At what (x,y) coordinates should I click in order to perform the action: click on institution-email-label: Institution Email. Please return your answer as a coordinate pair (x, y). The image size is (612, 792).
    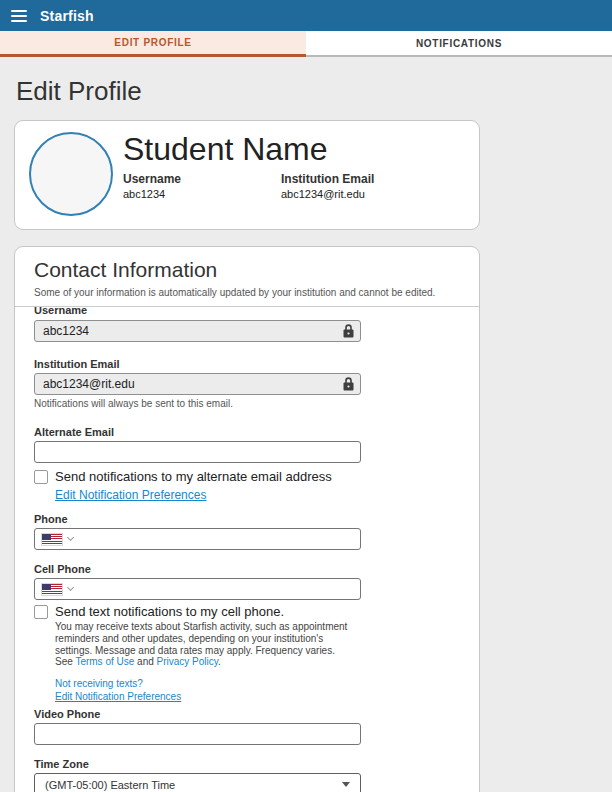
    Looking at the image, I should click on (199, 364).